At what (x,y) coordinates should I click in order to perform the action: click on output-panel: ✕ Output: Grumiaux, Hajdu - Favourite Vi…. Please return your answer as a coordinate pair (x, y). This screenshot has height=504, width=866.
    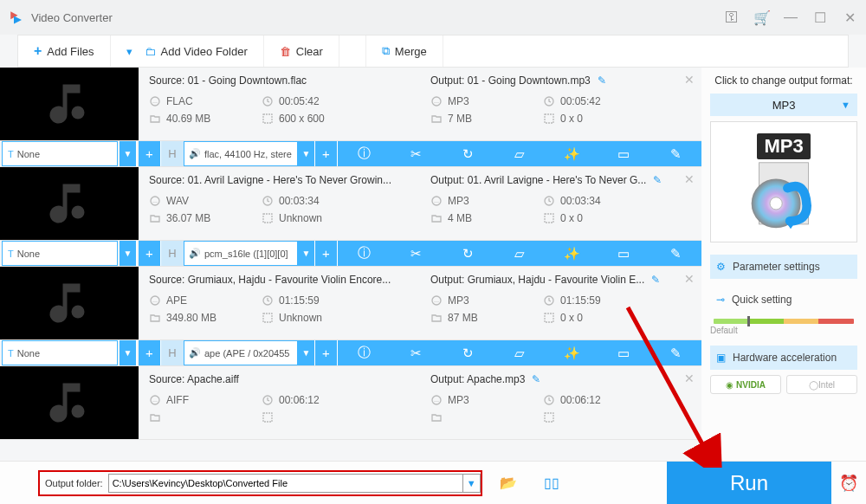
    Looking at the image, I should click on (561, 303).